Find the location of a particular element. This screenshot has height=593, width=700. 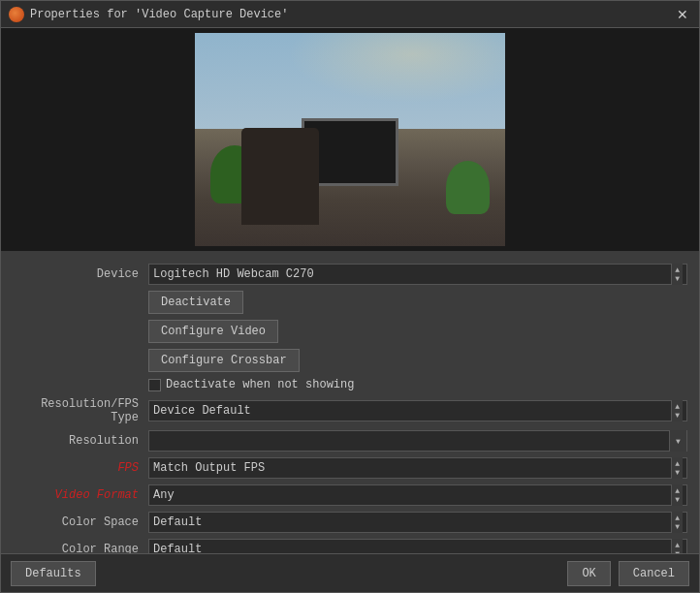

resolution-row: Resolution ▼ is located at coordinates (350, 441).